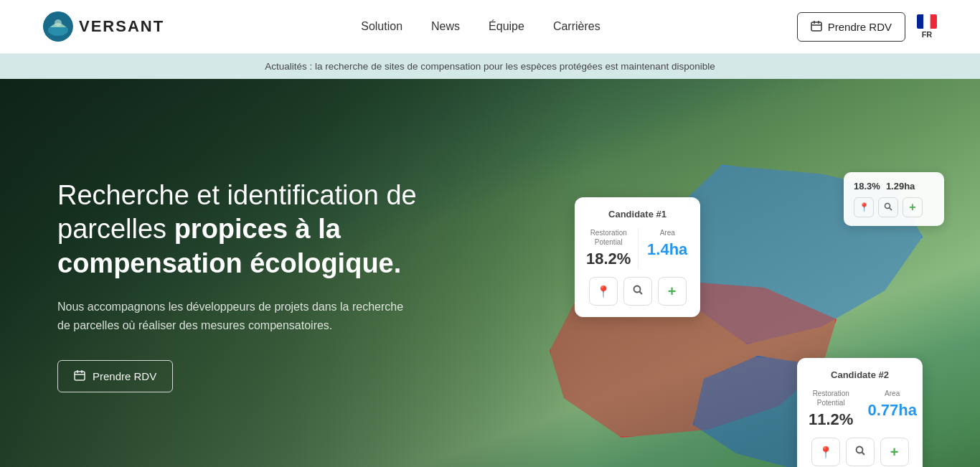 The image size is (980, 467). Describe the element at coordinates (637, 257) in the screenshot. I see `candidate-card-1: Candidate #1 Restoration Potential 18.2%…` at that location.